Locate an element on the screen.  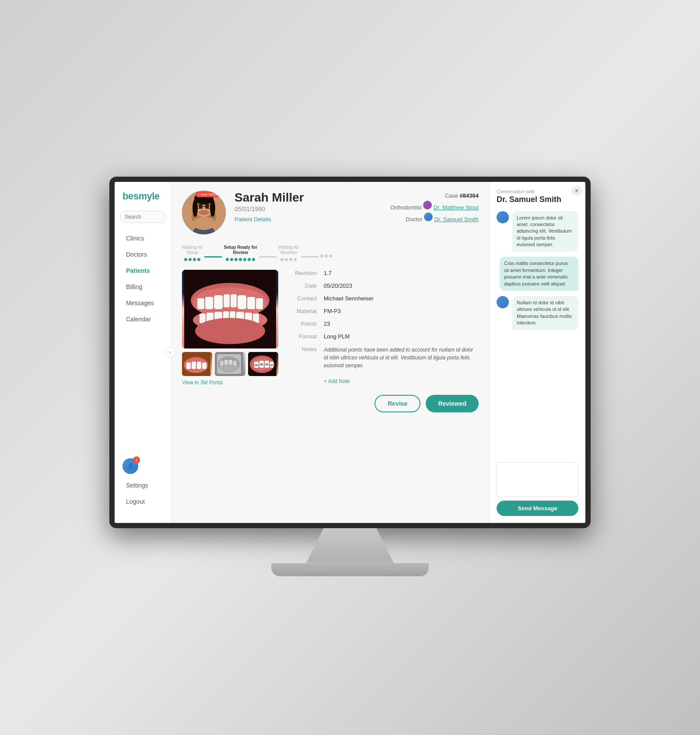
material-value: FM-P3 is located at coordinates (332, 311).